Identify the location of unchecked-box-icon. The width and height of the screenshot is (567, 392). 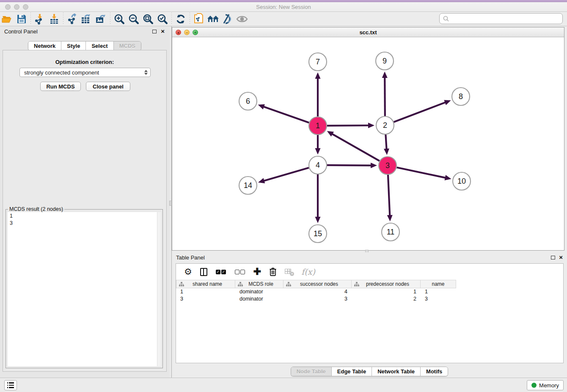
(243, 272).